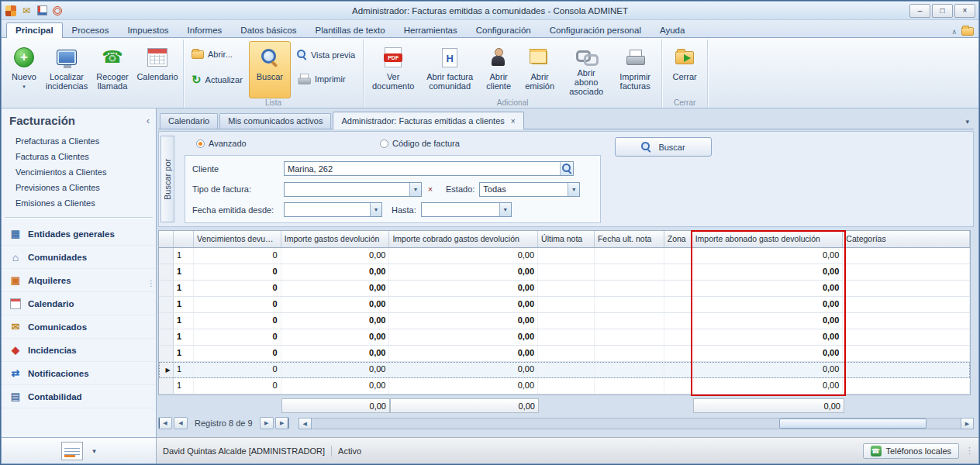 Image resolution: width=980 pixels, height=465 pixels. Describe the element at coordinates (564, 273) in the screenshot. I see `grid-row-2: 100,000,000,00` at that location.